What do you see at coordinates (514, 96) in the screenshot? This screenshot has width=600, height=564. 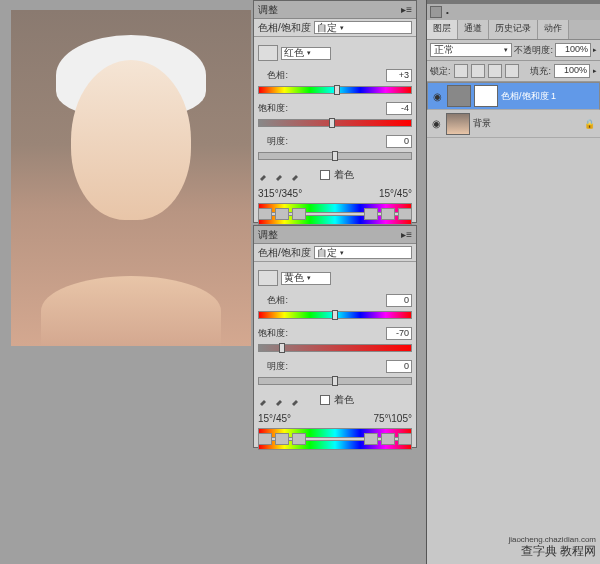 I see `layer-row: ◉ 色相/饱和度 1` at bounding box center [514, 96].